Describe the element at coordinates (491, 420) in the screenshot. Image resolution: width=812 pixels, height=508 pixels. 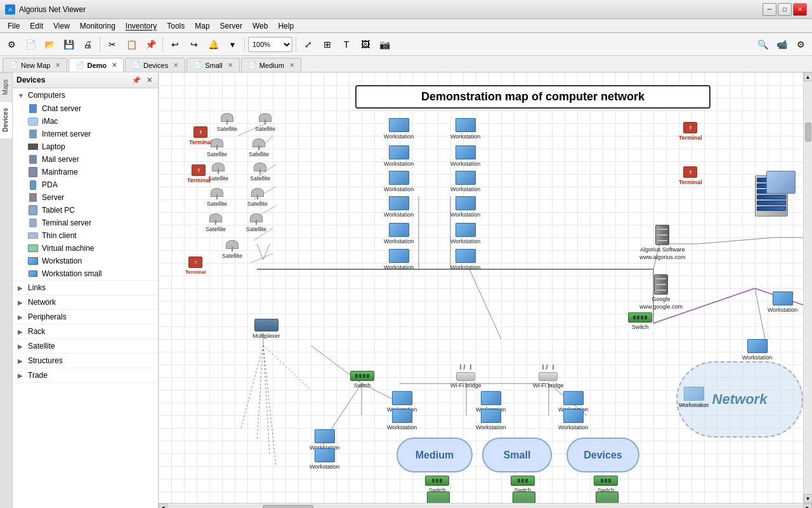
I see `node-ws-b4: Workstation` at that location.